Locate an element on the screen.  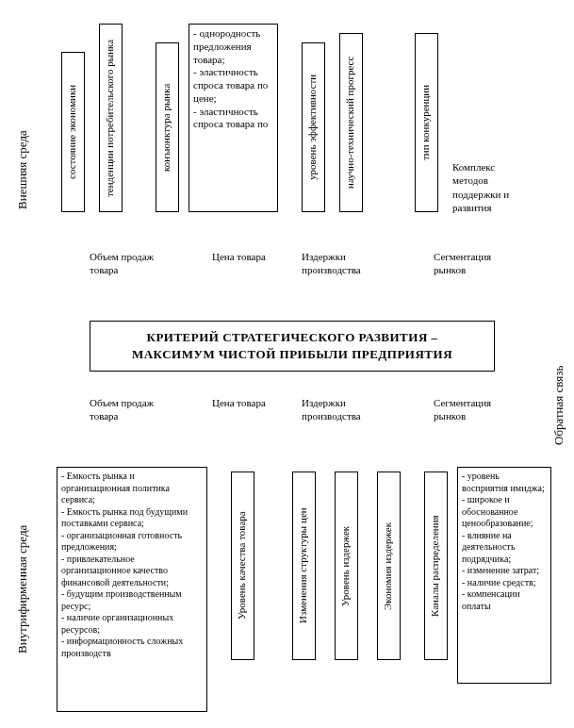
mid-lower-c1: Объем продаж товара is located at coordinates (123, 409).